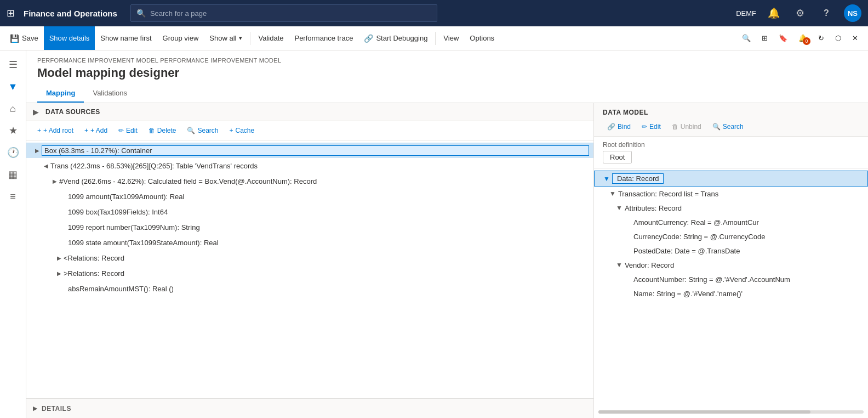 Image resolution: width=868 pixels, height=418 pixels. I want to click on group-view-button: Group view, so click(181, 38).